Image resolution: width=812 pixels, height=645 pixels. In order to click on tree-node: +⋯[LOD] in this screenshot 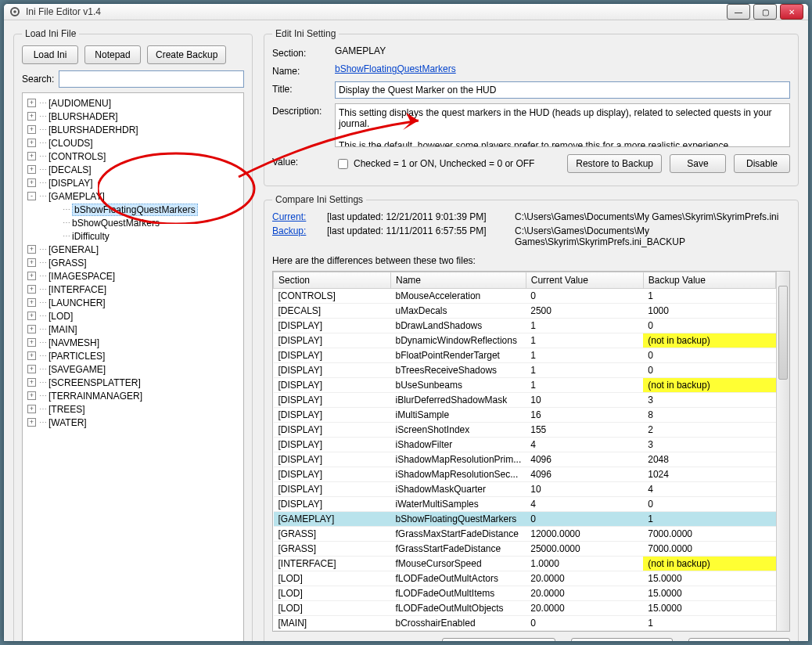, I will do `click(133, 316)`.